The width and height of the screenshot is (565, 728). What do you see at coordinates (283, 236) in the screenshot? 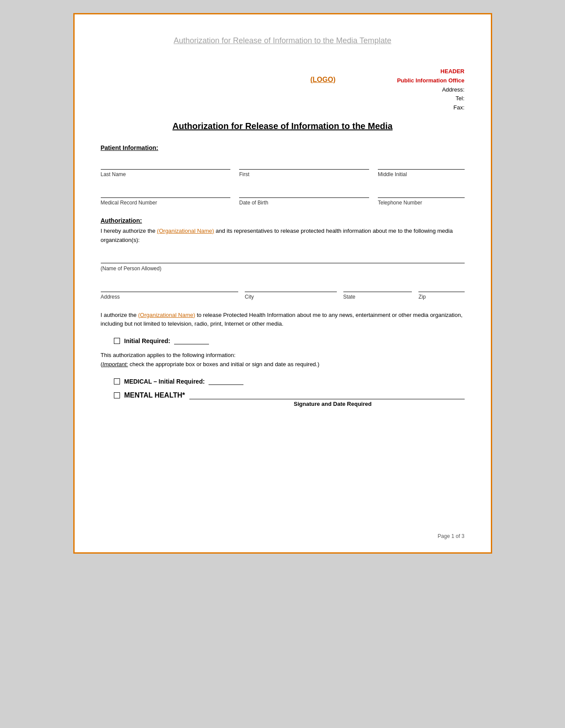
I see `auth-body: I hereby authorize the (Organizational N…` at bounding box center [283, 236].